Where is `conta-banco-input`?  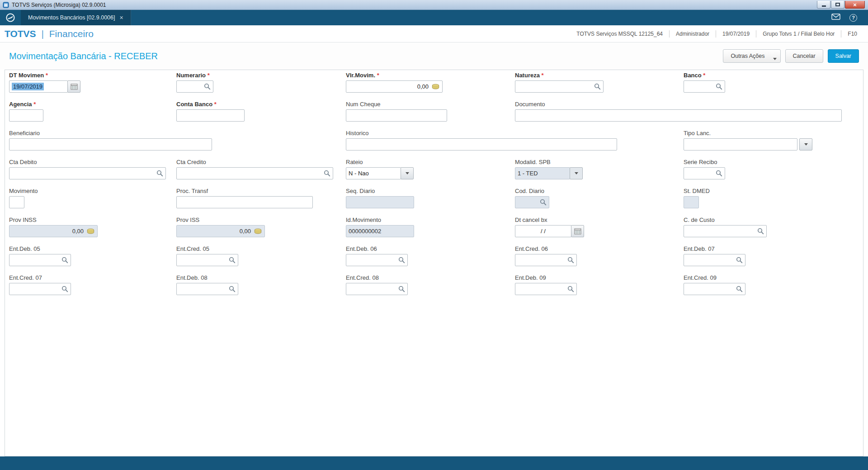 conta-banco-input is located at coordinates (211, 116).